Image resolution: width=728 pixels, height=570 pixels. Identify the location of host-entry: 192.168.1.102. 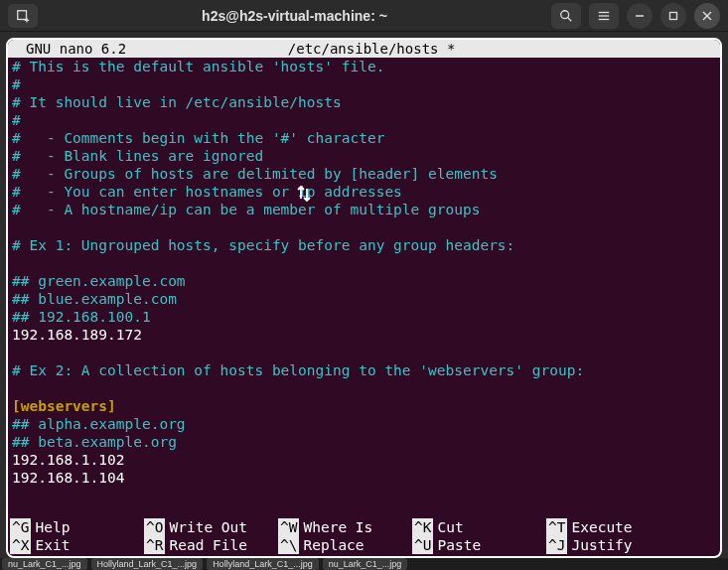
(69, 460).